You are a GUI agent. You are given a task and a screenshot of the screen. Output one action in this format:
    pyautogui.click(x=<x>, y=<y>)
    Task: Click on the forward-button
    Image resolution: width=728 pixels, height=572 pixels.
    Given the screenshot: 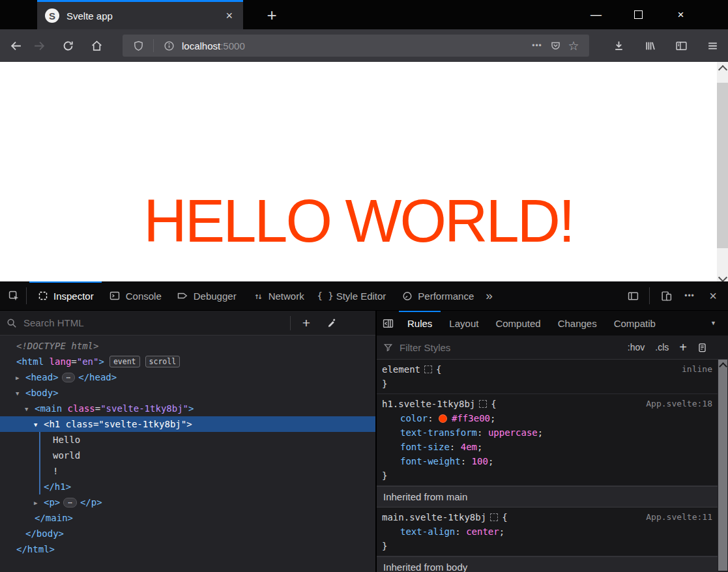 What is the action you would take?
    pyautogui.click(x=39, y=46)
    